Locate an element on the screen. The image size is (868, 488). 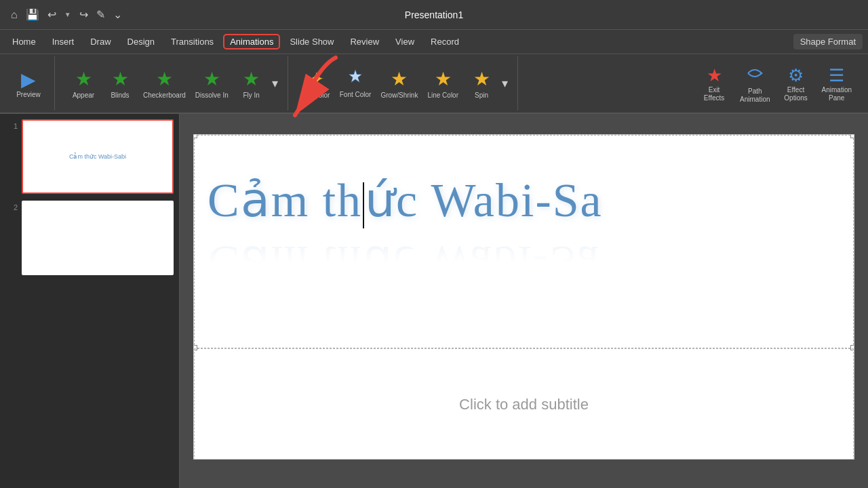
animation-pane-icon: ☰ is located at coordinates (837, 76).